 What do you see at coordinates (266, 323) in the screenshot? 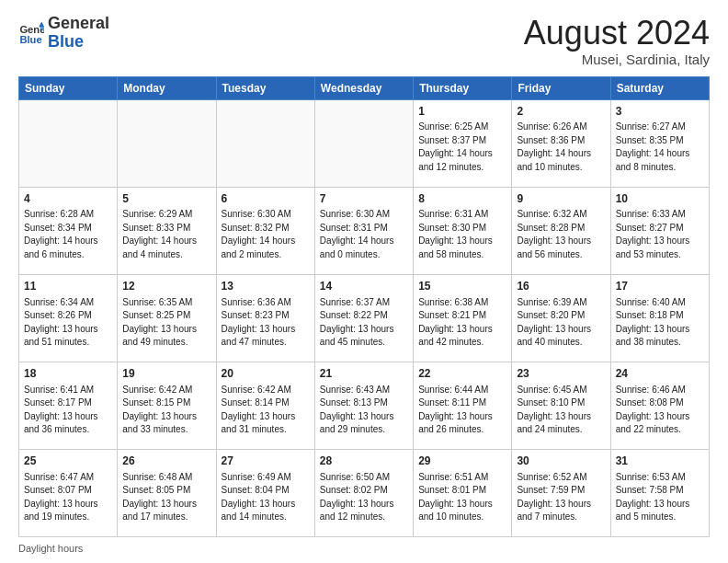
I see `day-info: Sunrise: 6:36 AM Sunset: 8:23 PM Dayligh…` at bounding box center [266, 323].